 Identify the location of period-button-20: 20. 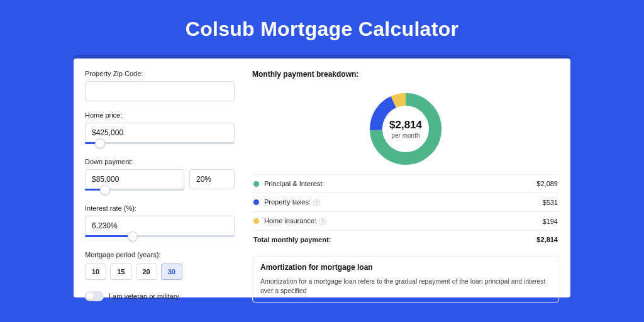
(147, 272).